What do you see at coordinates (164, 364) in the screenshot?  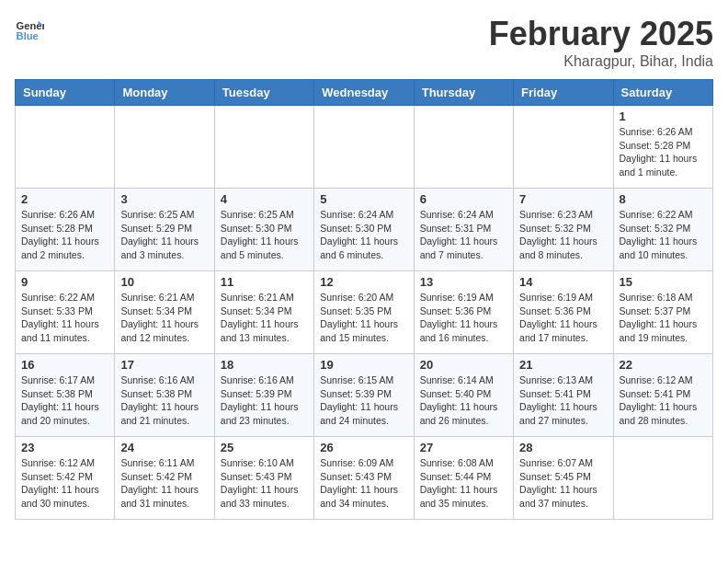 I see `day-number: 17` at bounding box center [164, 364].